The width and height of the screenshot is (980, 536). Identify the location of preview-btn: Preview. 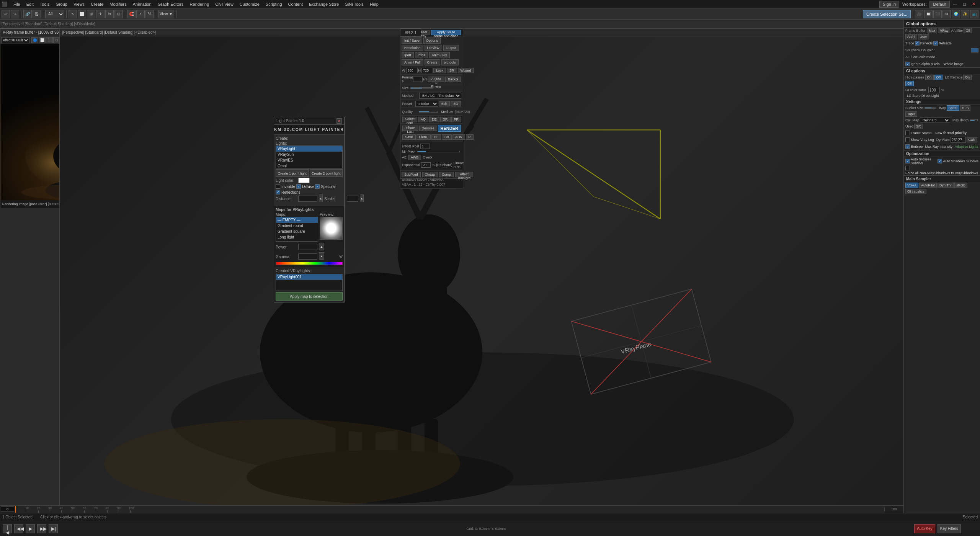
(433, 48).